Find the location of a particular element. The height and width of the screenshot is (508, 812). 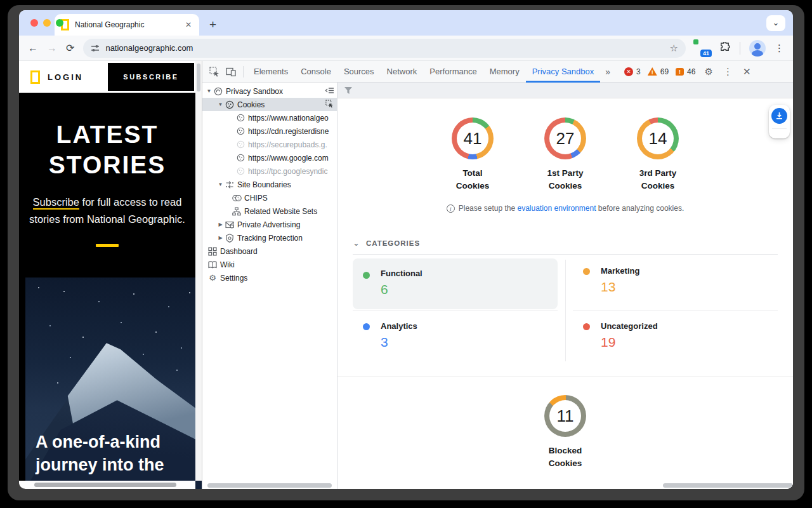

tree-horizontal-scroll-thumb is located at coordinates (270, 485).